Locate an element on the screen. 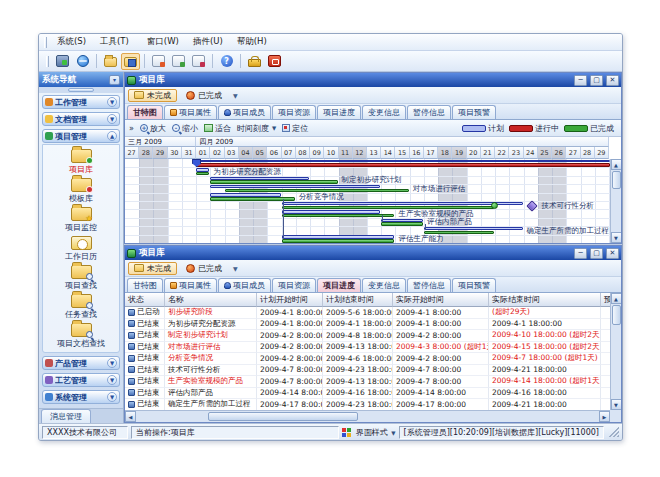  table-tab-项目预警: 项目预警 is located at coordinates (474, 285).